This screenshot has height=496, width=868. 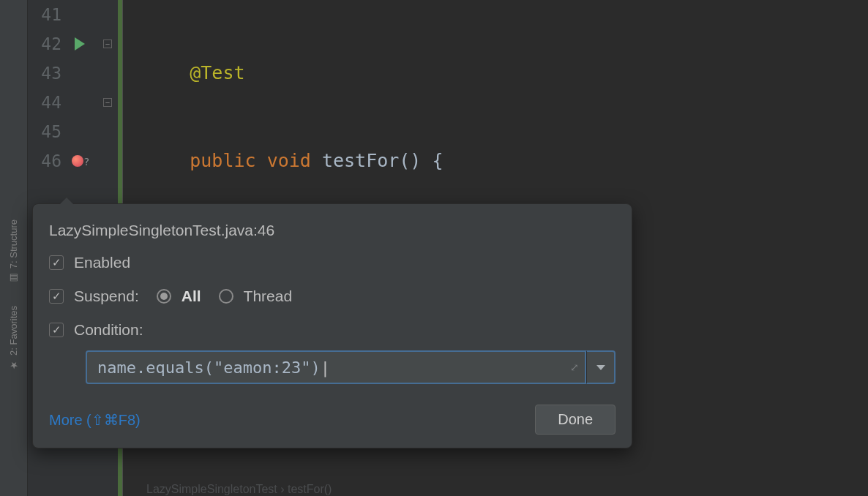 I want to click on structure-icon: ▤, so click(x=13, y=278).